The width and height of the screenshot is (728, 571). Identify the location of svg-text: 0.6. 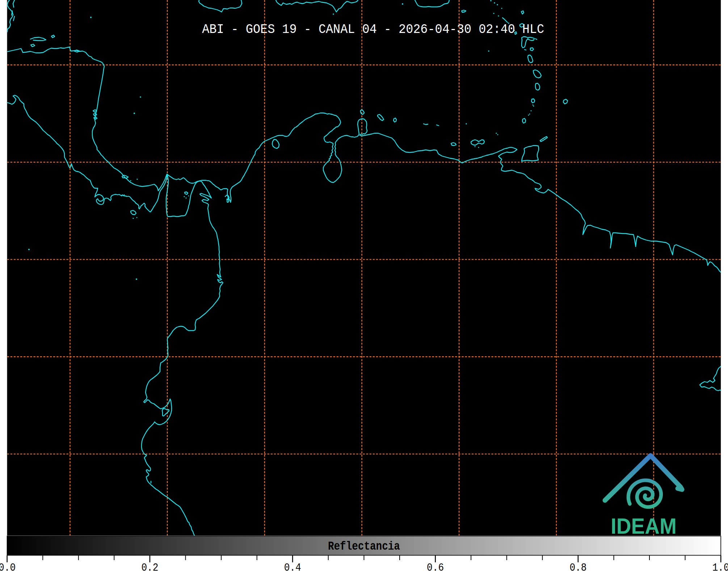
(435, 566).